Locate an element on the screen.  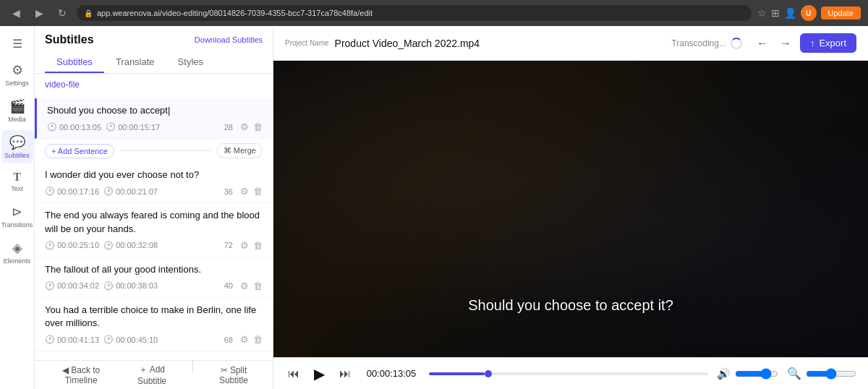
panel-header-top: Subtitles Download Subtitles is located at coordinates (153, 40).